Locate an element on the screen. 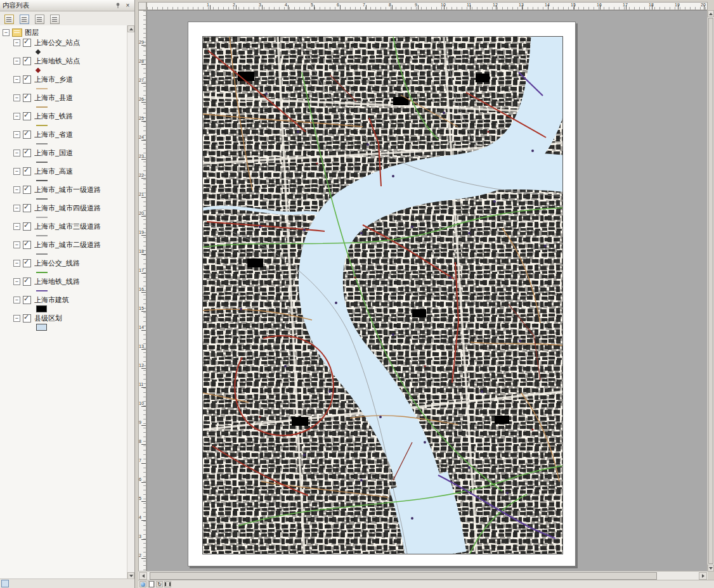 The image size is (714, 588). layer-label: 上海市_城市一级道路 is located at coordinates (67, 190).